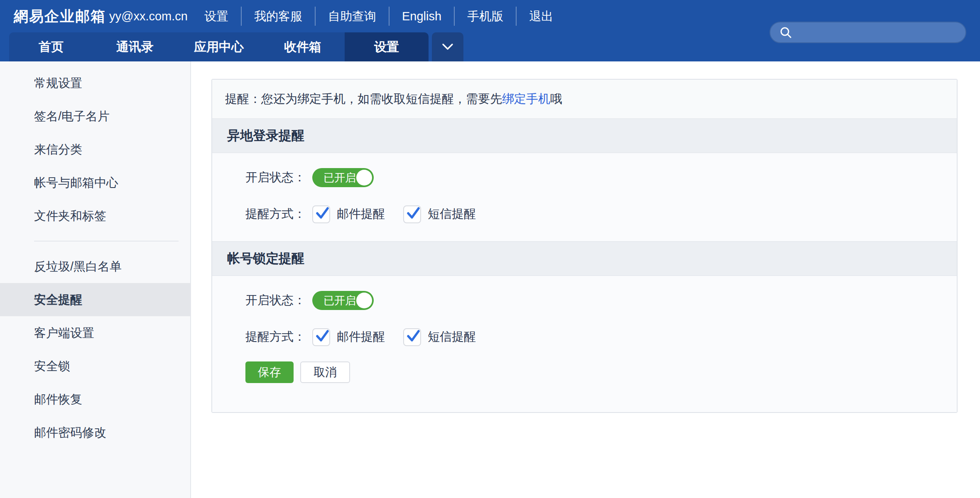  I want to click on sidebar-item-mail-classification: 来信分类, so click(95, 149).